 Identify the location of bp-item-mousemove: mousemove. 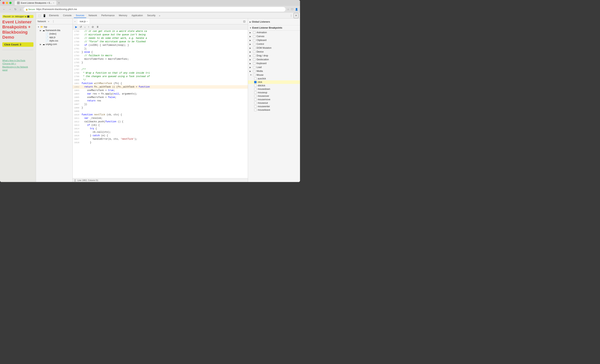
(274, 100).